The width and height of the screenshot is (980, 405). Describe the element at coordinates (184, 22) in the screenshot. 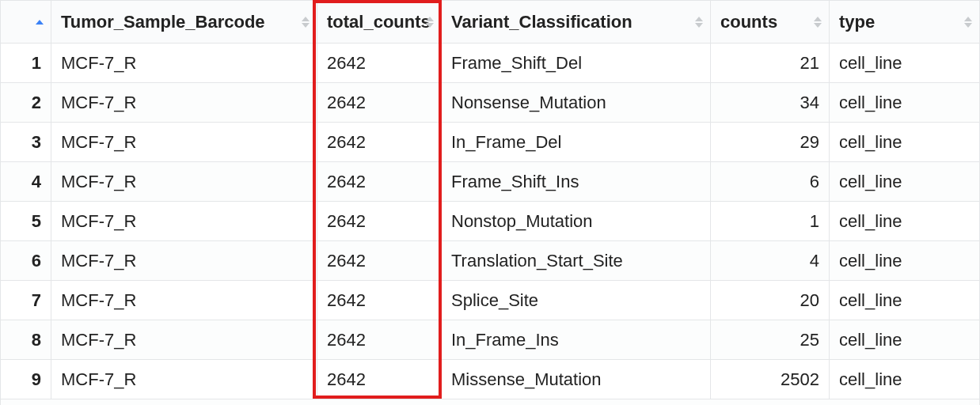

I see `header-tumor-sample-barcode: Tumor_Sample_Barcode` at that location.